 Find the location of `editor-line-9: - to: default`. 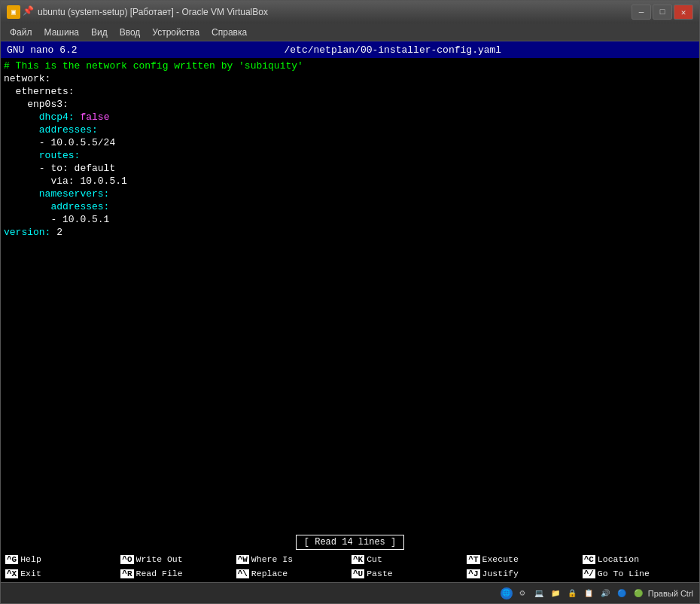

editor-line-9: - to: default is located at coordinates (350, 169).